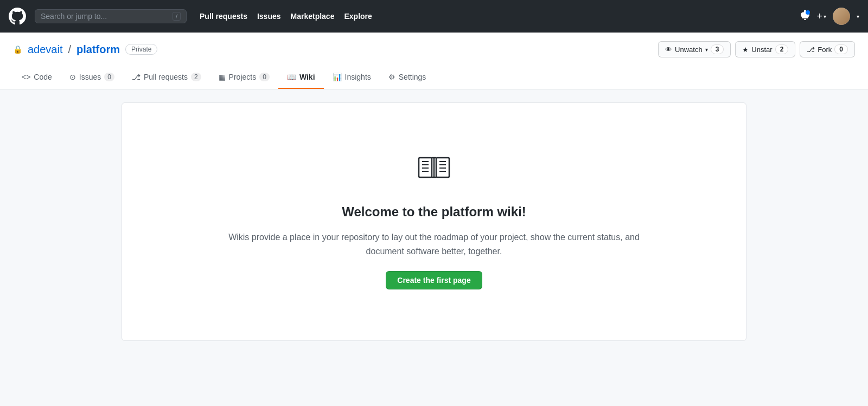 This screenshot has width=868, height=406. I want to click on unstar-count: 2, so click(782, 49).